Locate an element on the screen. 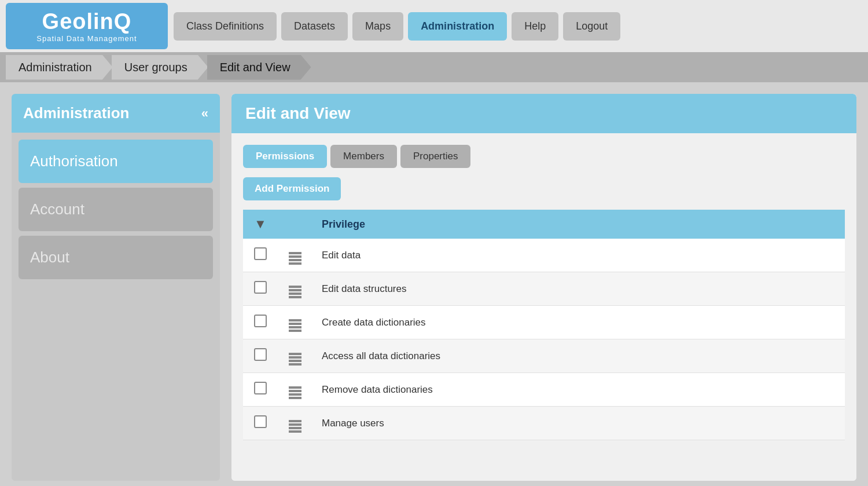 The image size is (868, 486). sidebar-item-authorisation: Authorisation is located at coordinates (116, 161).